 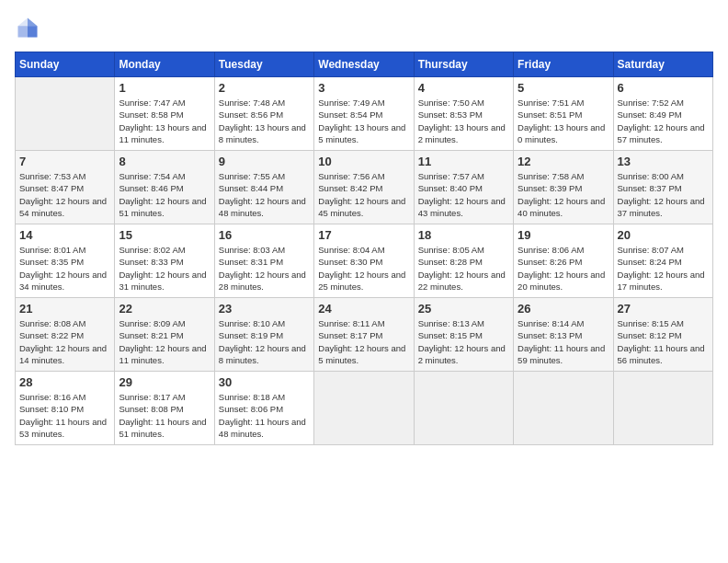 What do you see at coordinates (463, 64) in the screenshot?
I see `weekday-thursday: Thursday` at bounding box center [463, 64].